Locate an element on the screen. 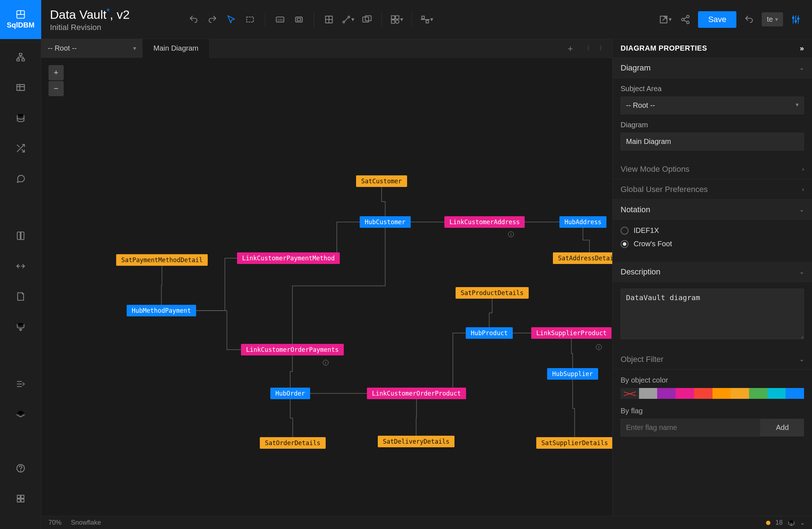 The height and width of the screenshot is (529, 812). collapse-panel-button: » is located at coordinates (802, 48).